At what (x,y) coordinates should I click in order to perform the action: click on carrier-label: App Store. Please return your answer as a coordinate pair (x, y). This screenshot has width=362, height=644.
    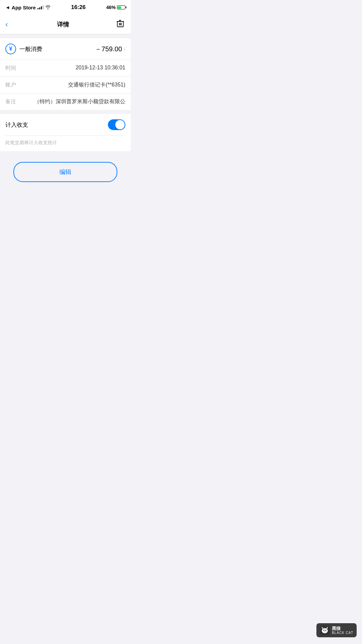
    Looking at the image, I should click on (24, 7).